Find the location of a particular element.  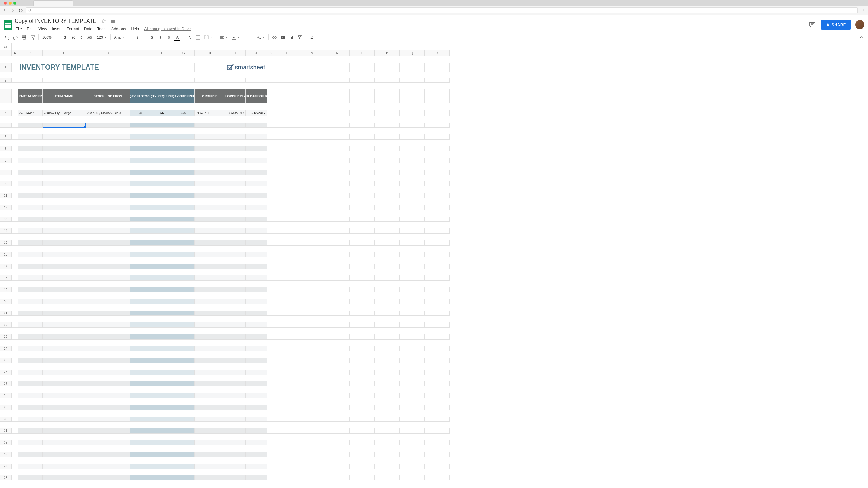

cell-C25 is located at coordinates (64, 361).